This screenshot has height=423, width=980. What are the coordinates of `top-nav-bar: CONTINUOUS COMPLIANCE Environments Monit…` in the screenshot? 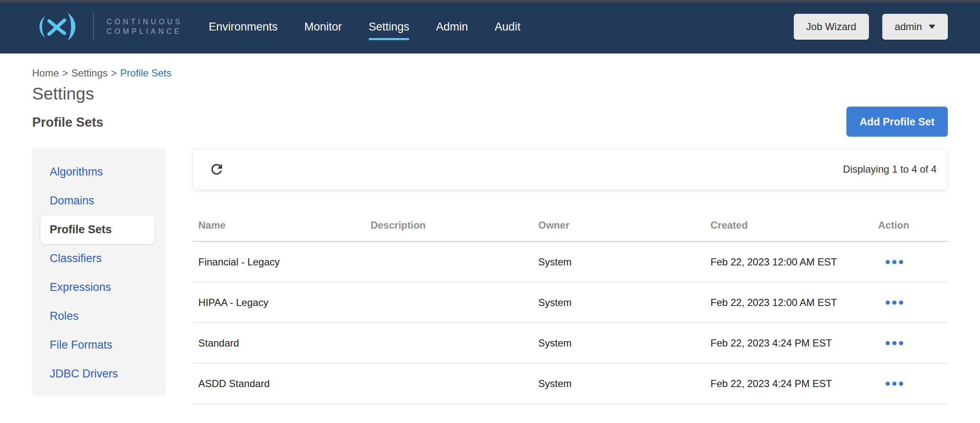 It's located at (490, 27).